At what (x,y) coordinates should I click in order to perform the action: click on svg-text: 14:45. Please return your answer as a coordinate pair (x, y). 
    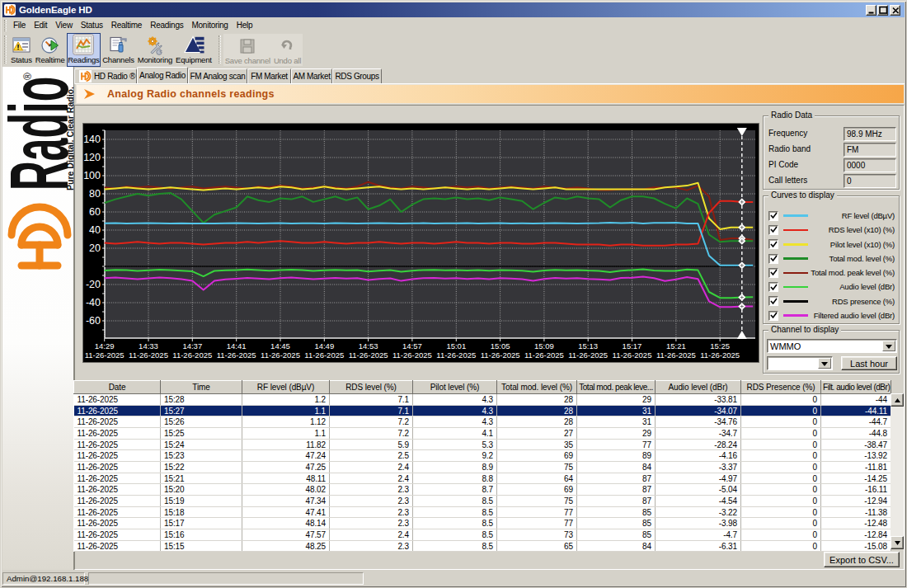
    Looking at the image, I should click on (280, 346).